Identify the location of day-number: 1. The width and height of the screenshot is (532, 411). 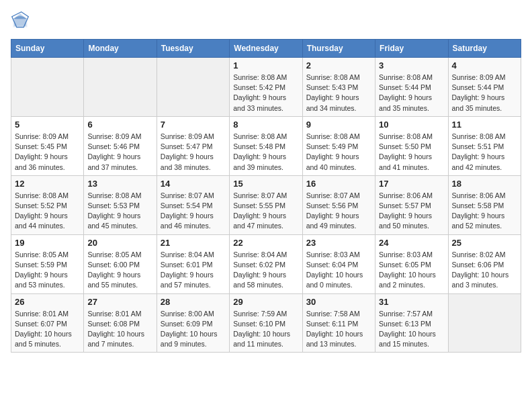
(266, 66).